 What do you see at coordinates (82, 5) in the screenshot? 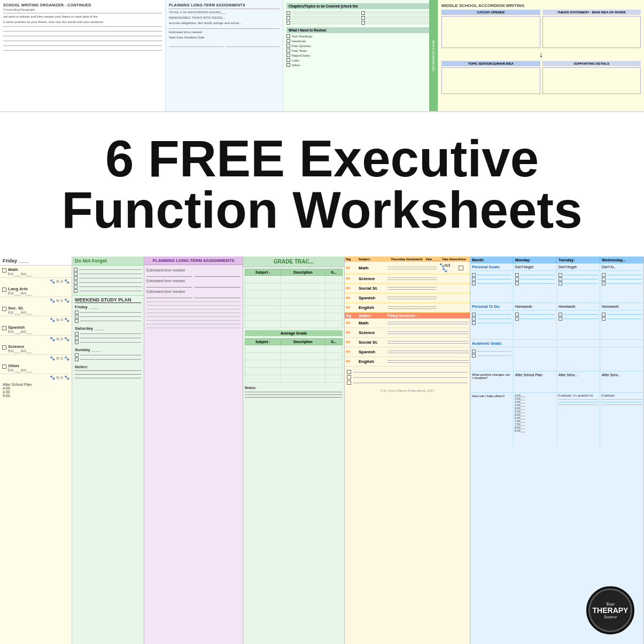
I see `ws1-title: SCHOOL WRITING ORGANIZER - CONTINUED` at bounding box center [82, 5].